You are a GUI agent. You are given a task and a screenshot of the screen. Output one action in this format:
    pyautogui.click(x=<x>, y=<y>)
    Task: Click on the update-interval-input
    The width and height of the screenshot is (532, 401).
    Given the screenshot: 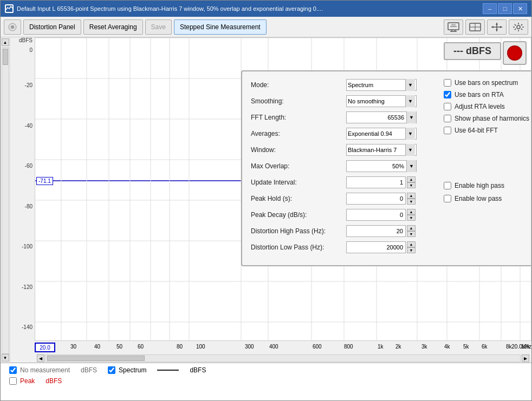 What is the action you would take?
    pyautogui.click(x=376, y=182)
    